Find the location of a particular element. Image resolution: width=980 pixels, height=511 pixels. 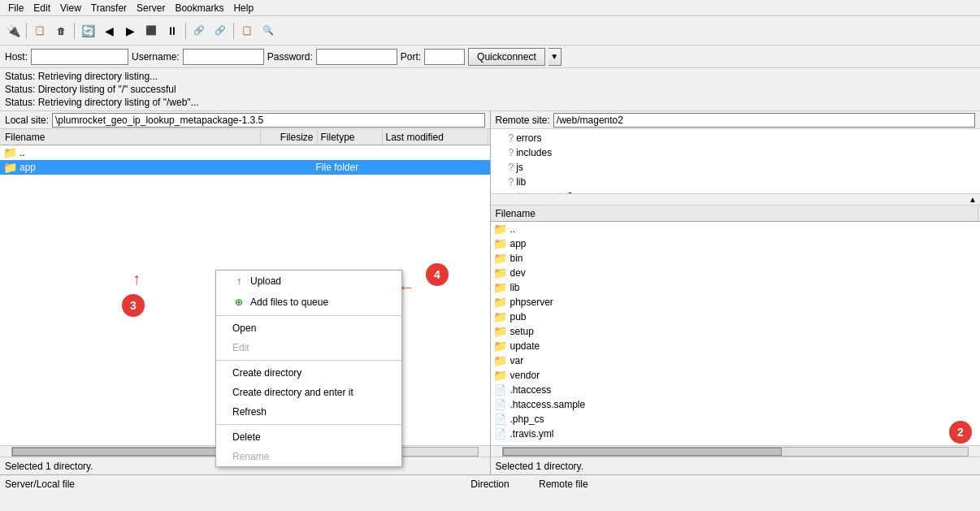

tree-item: ? errors is located at coordinates (736, 138).